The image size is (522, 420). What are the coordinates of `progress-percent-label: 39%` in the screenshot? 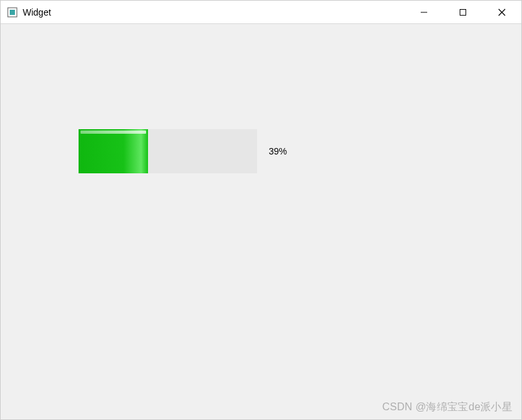 It's located at (278, 151).